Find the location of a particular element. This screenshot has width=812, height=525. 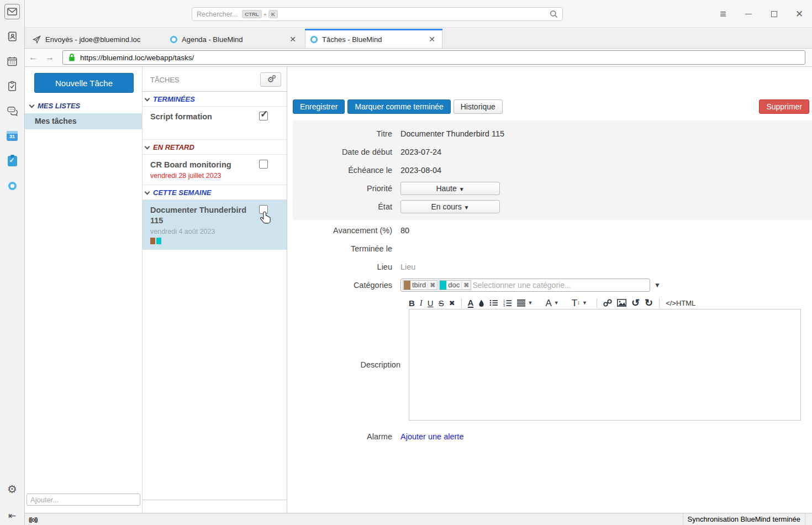

field-label: Terminée le is located at coordinates (347, 249).